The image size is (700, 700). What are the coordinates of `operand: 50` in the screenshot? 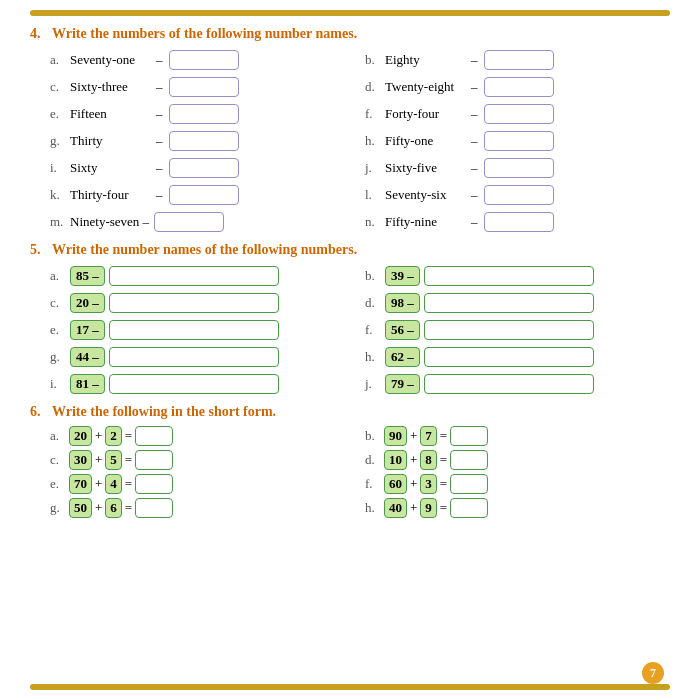 It's located at (80, 508).